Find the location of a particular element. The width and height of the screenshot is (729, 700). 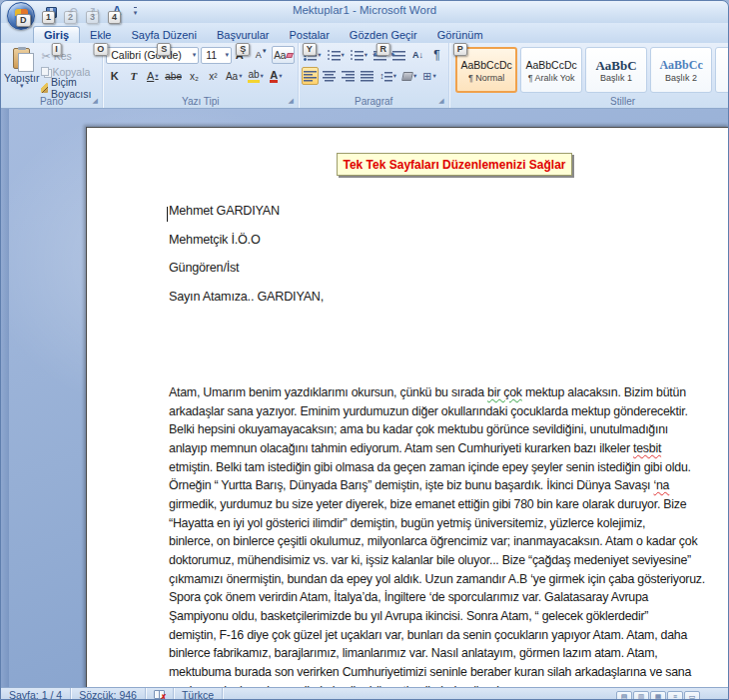

quick-access-toolbar: 1↶2↻3A4▾ is located at coordinates (92, 12).